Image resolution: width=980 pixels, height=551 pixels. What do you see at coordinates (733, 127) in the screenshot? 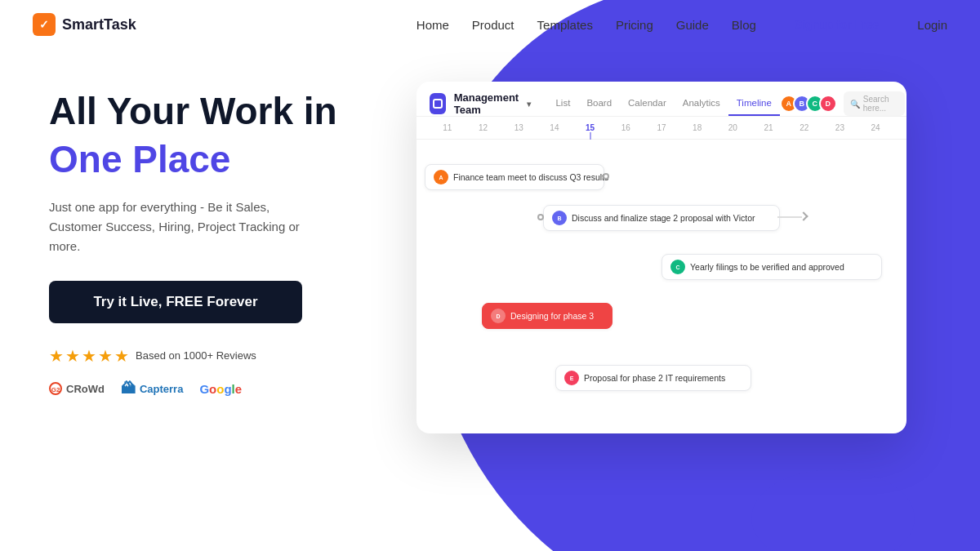
I see `date-20: 20` at bounding box center [733, 127].